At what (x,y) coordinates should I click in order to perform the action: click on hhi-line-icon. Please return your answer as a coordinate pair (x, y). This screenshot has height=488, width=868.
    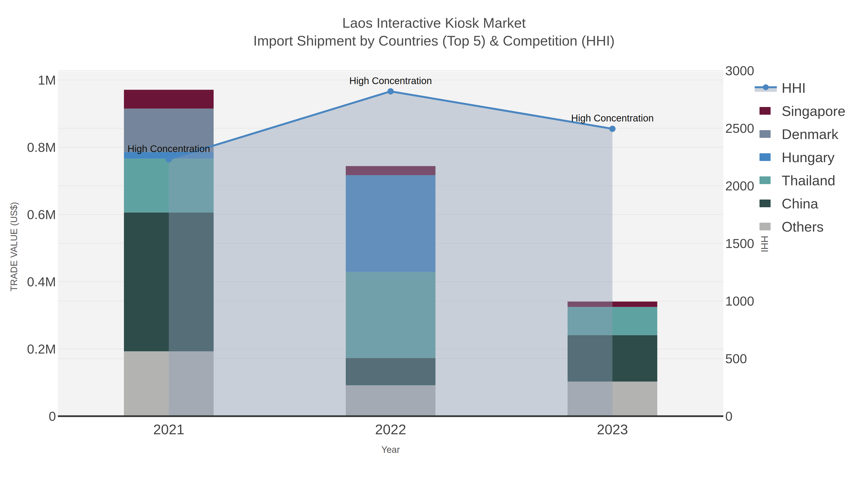
    Looking at the image, I should click on (765, 88).